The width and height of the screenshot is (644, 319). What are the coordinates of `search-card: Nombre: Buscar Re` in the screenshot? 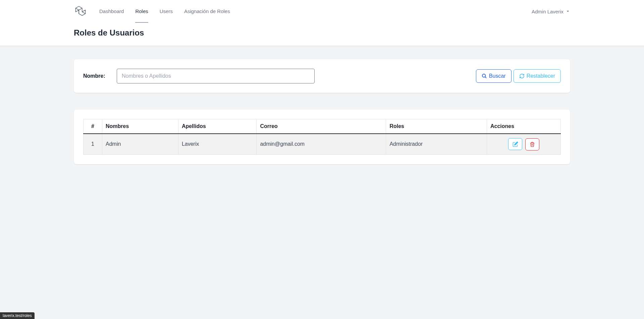 It's located at (322, 76).